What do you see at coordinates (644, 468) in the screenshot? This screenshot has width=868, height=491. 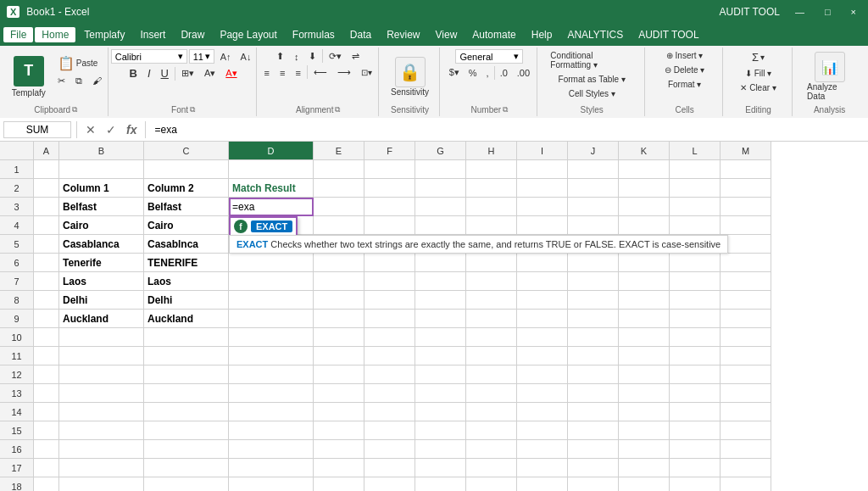 I see `cell-K17` at bounding box center [644, 468].